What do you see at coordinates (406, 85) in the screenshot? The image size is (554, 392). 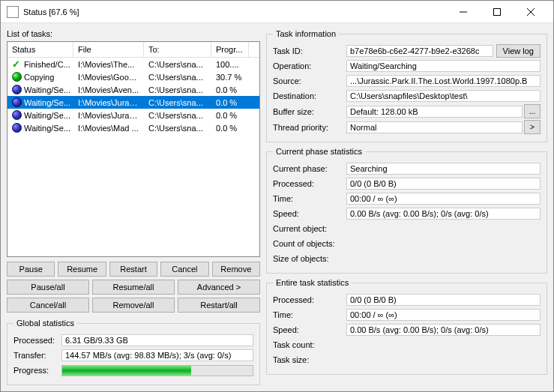 I see `task-information-group: Task information Task ID: b7e78e6b-c6e2-…` at bounding box center [406, 85].